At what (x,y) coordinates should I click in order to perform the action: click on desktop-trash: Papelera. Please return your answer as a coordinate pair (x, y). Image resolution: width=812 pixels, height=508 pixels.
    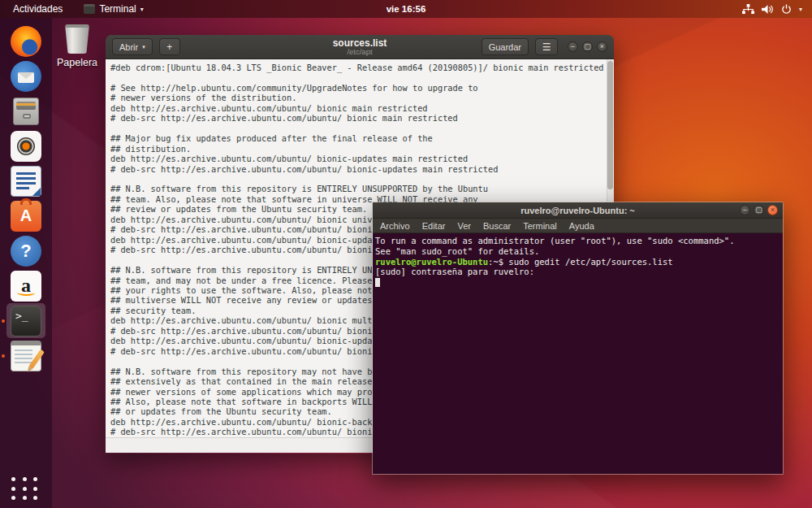
    Looking at the image, I should click on (77, 46).